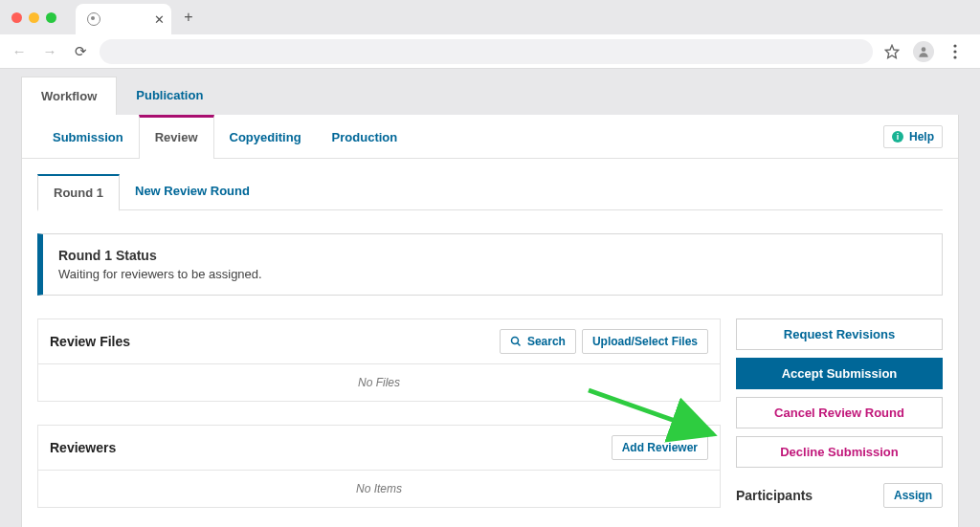 Image resolution: width=980 pixels, height=527 pixels. Describe the element at coordinates (159, 19) in the screenshot. I see `close-tab-icon: ✕` at that location.